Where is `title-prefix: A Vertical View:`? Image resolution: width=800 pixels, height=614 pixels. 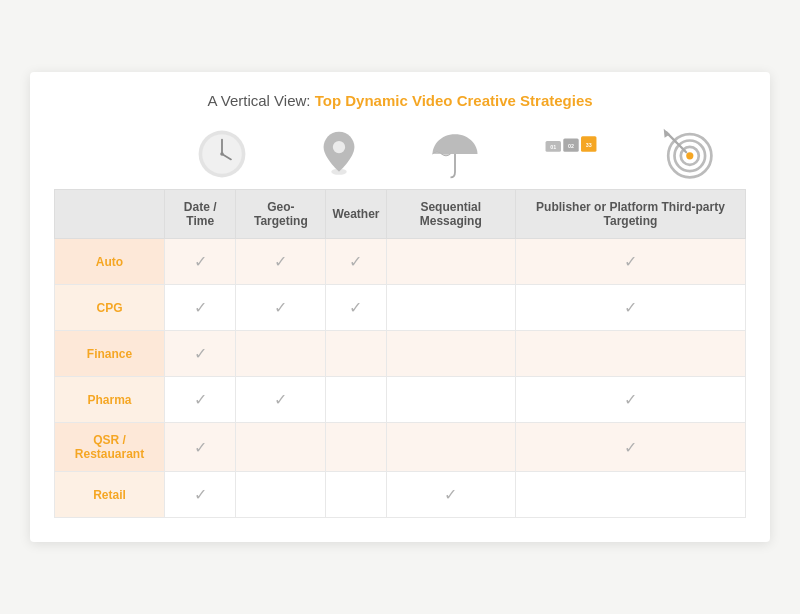
title-prefix: A Vertical View: is located at coordinates (260, 100).